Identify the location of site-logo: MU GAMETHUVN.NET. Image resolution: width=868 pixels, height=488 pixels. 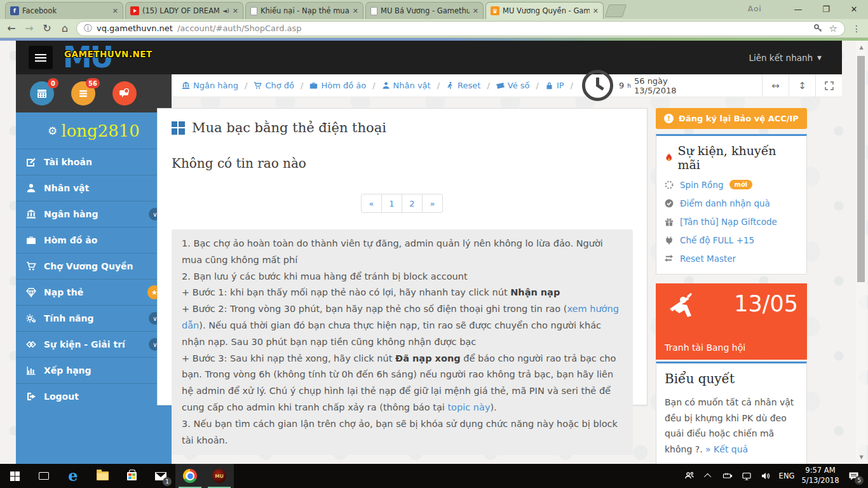
(88, 58).